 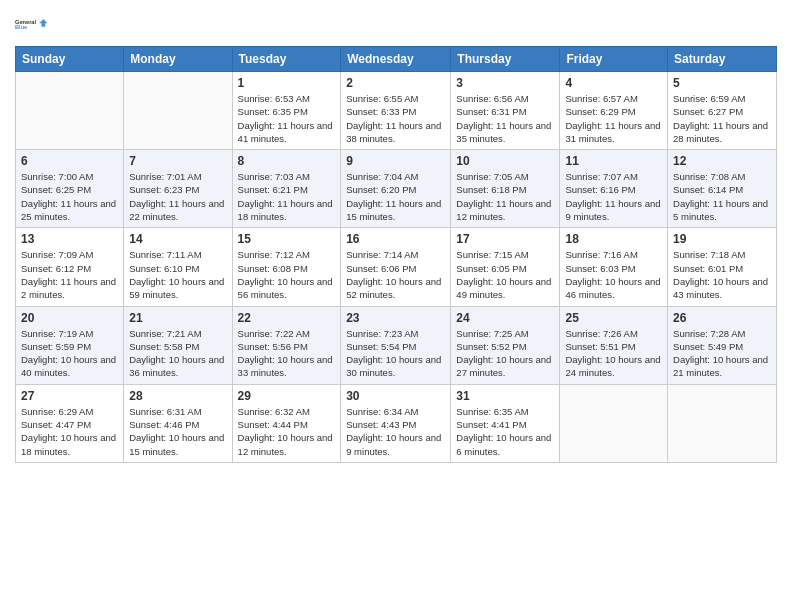 I want to click on calendar-cell: 24Sunrise: 7:25 AMSunset: 5:52 PMDayligh…, so click(x=506, y=345).